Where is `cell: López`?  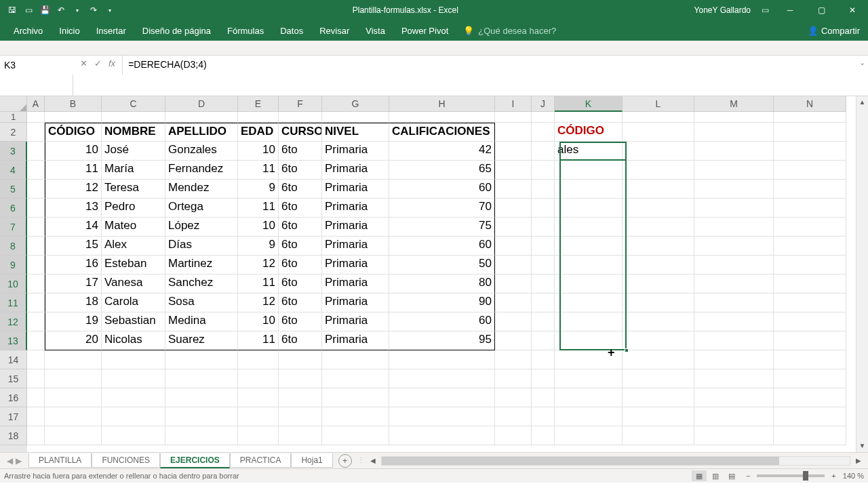 cell: López is located at coordinates (202, 227).